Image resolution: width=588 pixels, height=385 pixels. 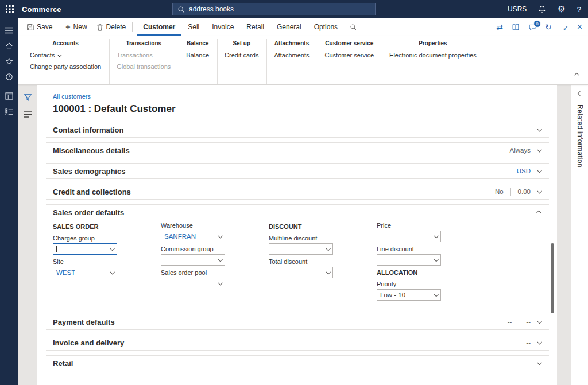 I want to click on related-panel-title: Related information, so click(x=580, y=136).